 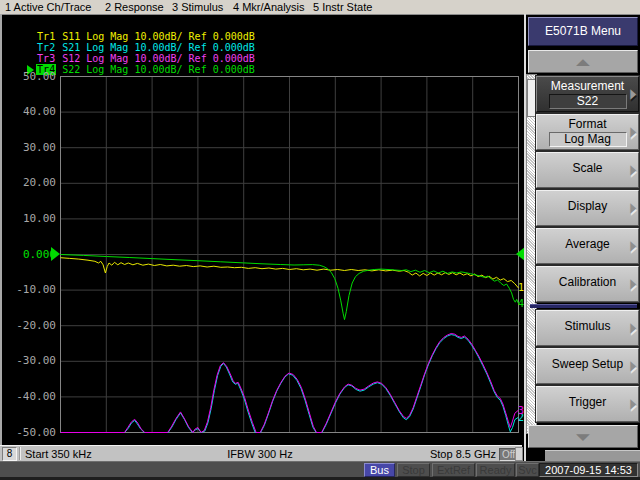 I want to click on menu-mkr-analysis: 4 Mkr/Analysis, so click(x=269, y=7).